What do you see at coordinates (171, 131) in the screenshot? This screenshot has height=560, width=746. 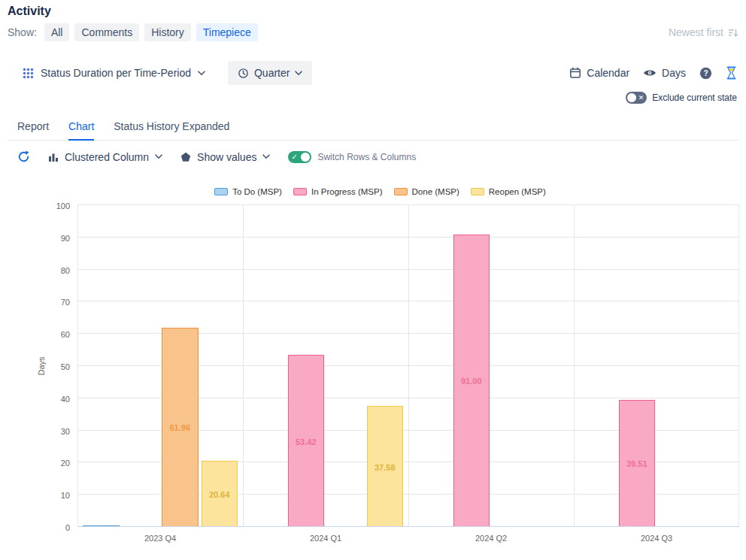 I see `tab-status-history-expanded: Status History Expanded` at bounding box center [171, 131].